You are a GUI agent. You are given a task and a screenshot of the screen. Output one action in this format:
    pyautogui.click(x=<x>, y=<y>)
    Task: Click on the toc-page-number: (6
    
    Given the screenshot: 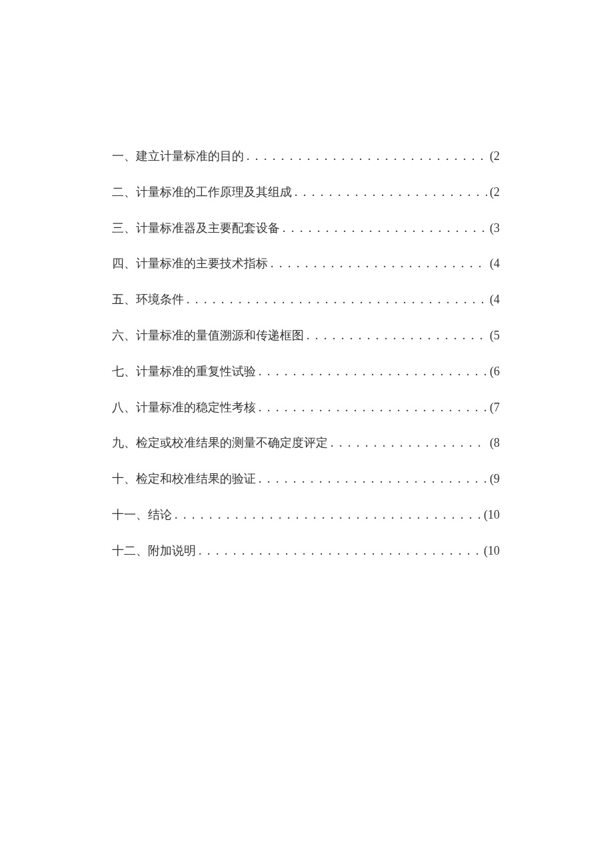 What is the action you would take?
    pyautogui.click(x=494, y=372)
    